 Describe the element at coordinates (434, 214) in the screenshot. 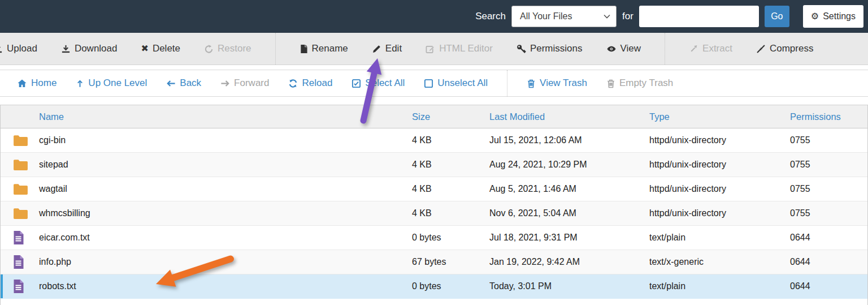

I see `table-row: whmcsbilling 4 KB Nov 6, 2021, 5:04 AM h…` at that location.